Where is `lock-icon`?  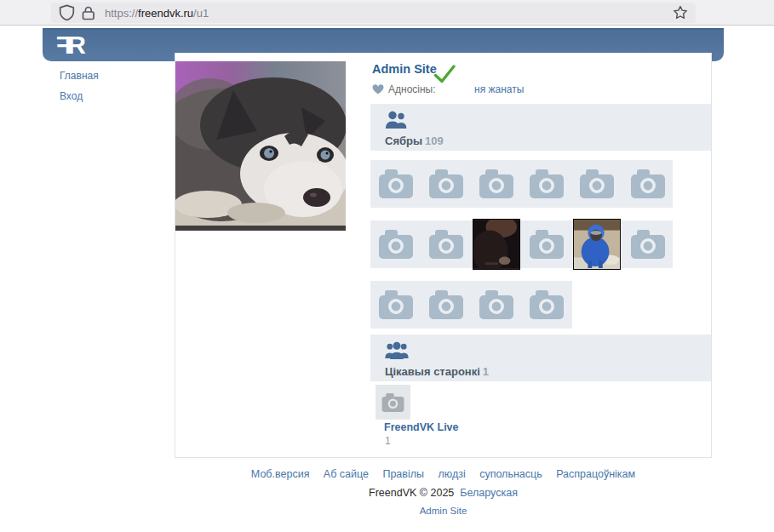 lock-icon is located at coordinates (89, 13).